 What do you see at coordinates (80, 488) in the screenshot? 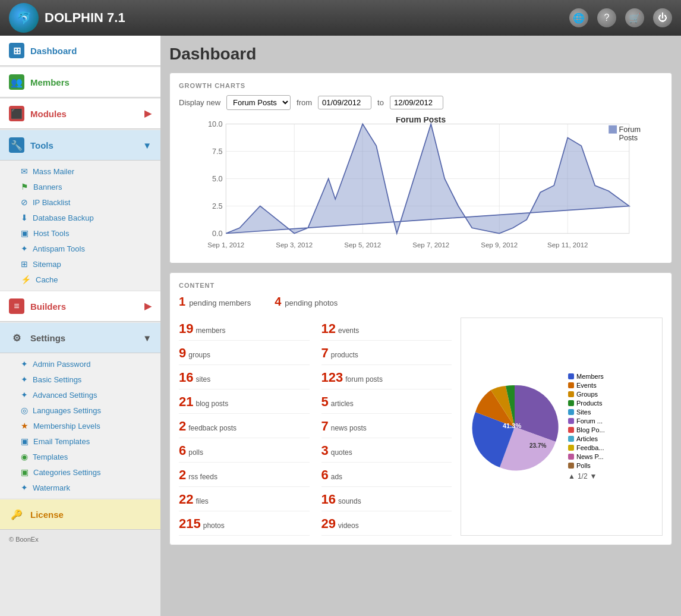
I see `sidebar-item-watermark: ✦ Watermark` at bounding box center [80, 488].